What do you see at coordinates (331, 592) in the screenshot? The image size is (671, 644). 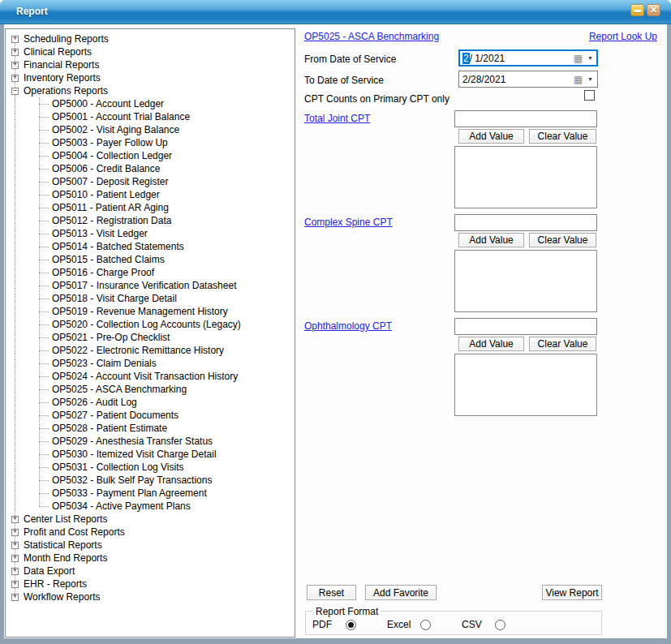 I see `reset-button: Reset` at bounding box center [331, 592].